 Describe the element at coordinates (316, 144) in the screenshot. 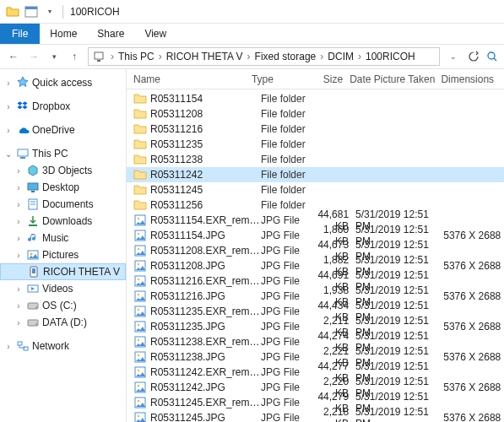

I see `file-row: R05311235File folder` at that location.